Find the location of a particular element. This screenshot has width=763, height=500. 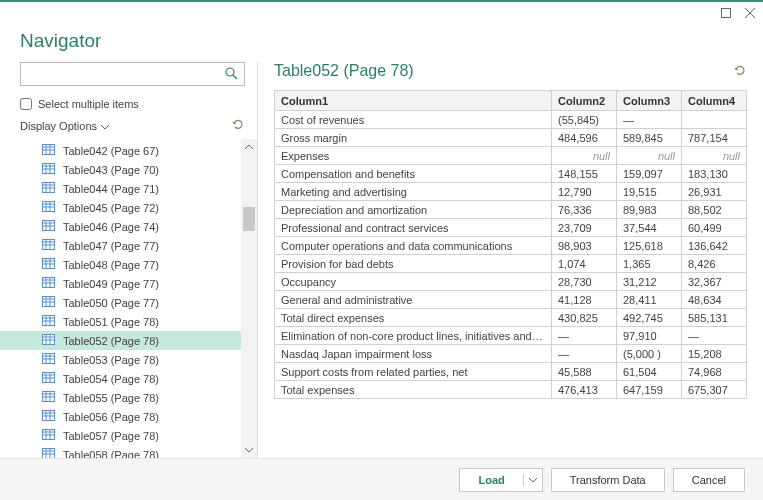

table-row: Expensesnullnullnull is located at coordinates (511, 156).